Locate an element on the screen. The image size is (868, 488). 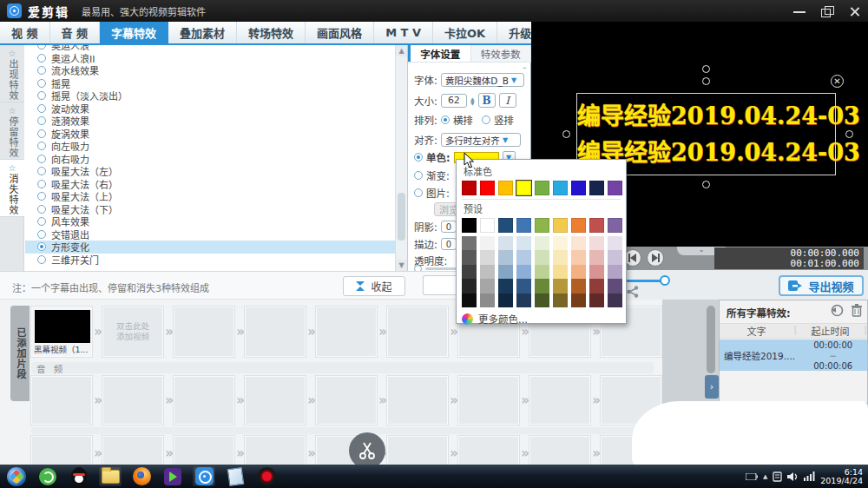
effect-item: 方形变化 is located at coordinates (210, 247).